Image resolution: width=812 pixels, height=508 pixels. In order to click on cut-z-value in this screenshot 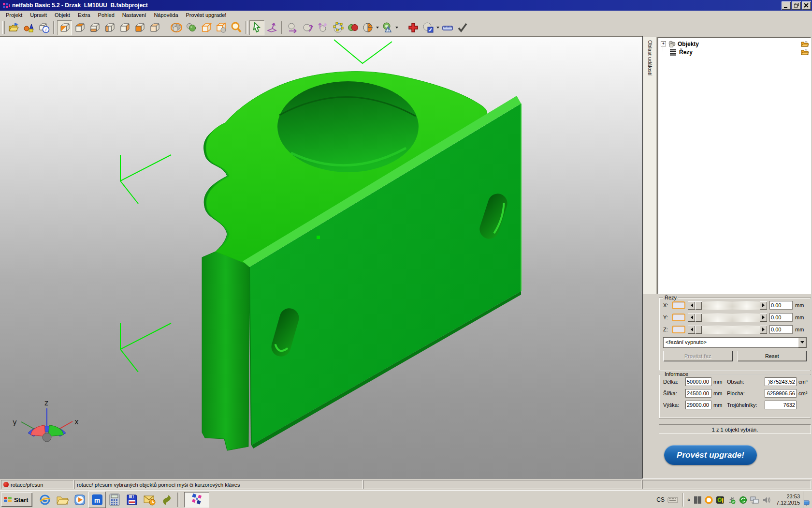, I will do `click(781, 329)`.